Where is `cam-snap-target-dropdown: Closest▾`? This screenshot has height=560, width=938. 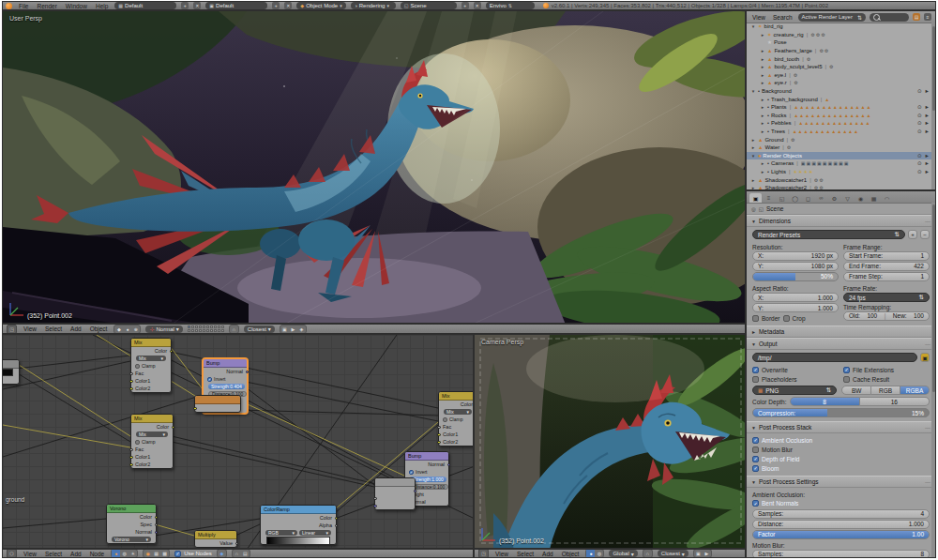 cam-snap-target-dropdown: Closest▾ is located at coordinates (673, 553).